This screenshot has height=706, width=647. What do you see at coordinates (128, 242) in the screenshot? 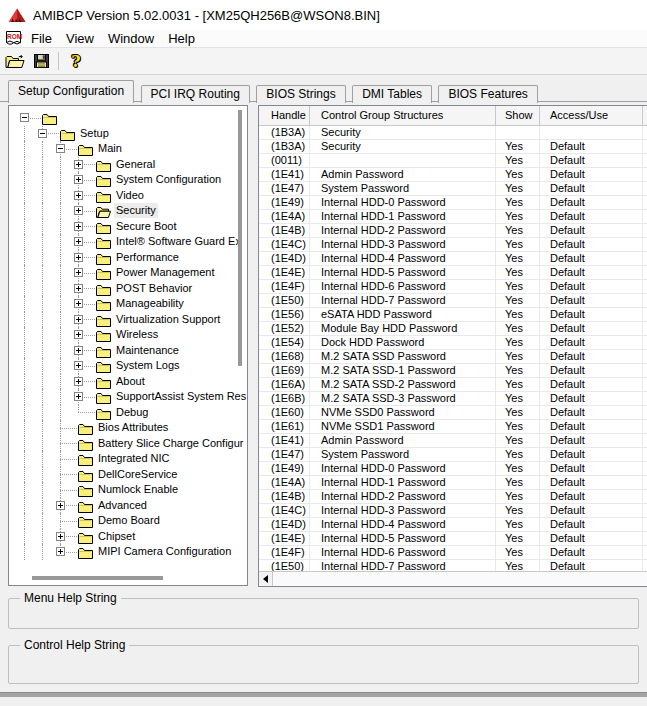
I see `tree-item-intel-software-guard-ex: Intel® Software Guard Ex` at bounding box center [128, 242].